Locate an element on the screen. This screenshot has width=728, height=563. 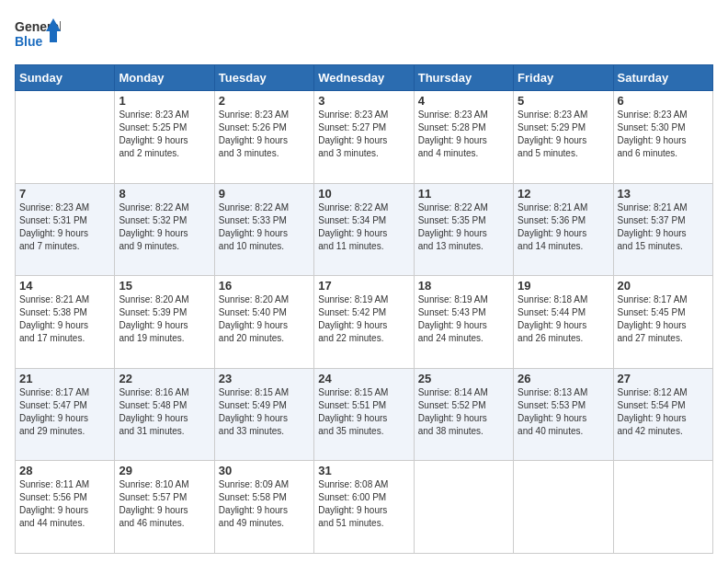
day-info: Sunrise: 8:22 AM Sunset: 5:35 PM Dayligh… is located at coordinates (463, 227).